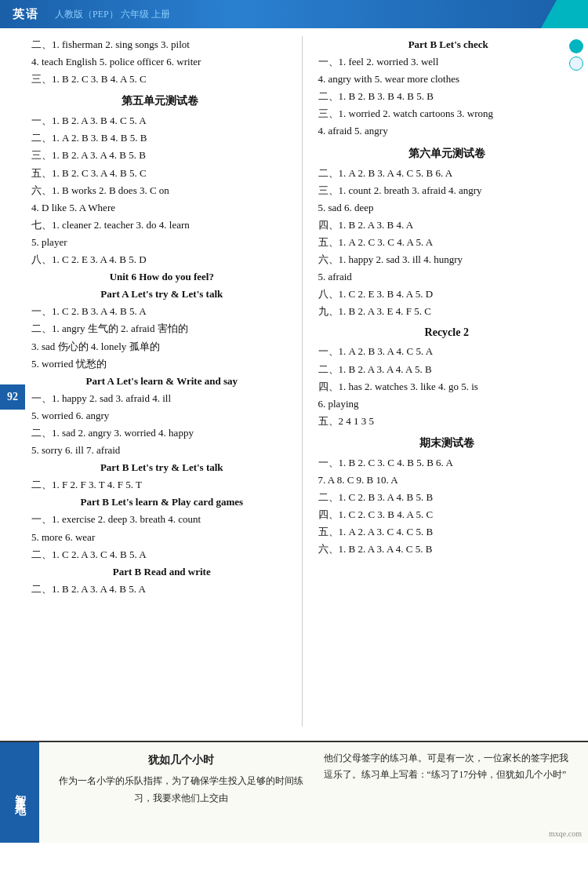  What do you see at coordinates (160, 138) in the screenshot?
I see `list-item: 二、1. A 2. B 3. B 4. B 5. B` at bounding box center [160, 138].